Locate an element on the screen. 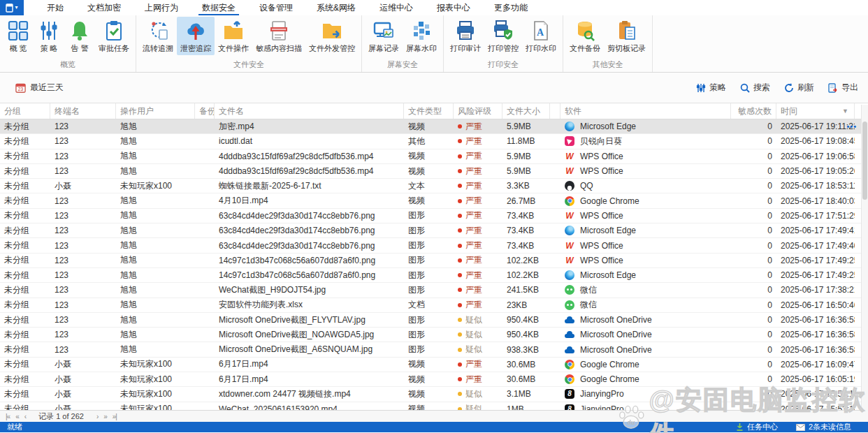 The image size is (868, 433). col-header-senscount: 敏感次数 is located at coordinates (753, 111).